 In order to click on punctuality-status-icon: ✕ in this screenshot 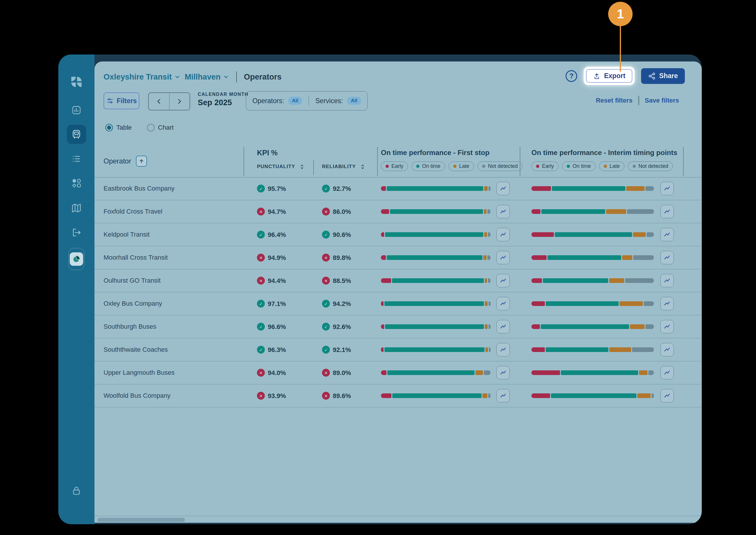, I will do `click(261, 212)`.